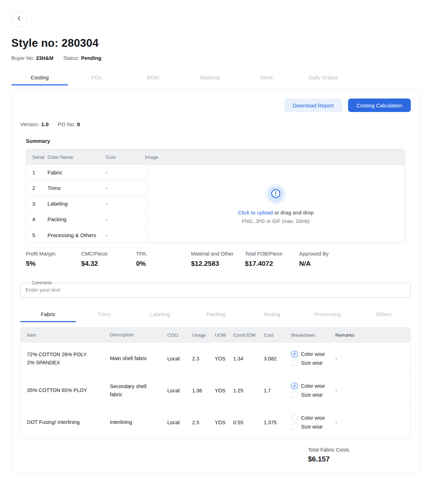 Image resolution: width=431 pixels, height=504 pixels. I want to click on tab-costing: Costing, so click(40, 78).